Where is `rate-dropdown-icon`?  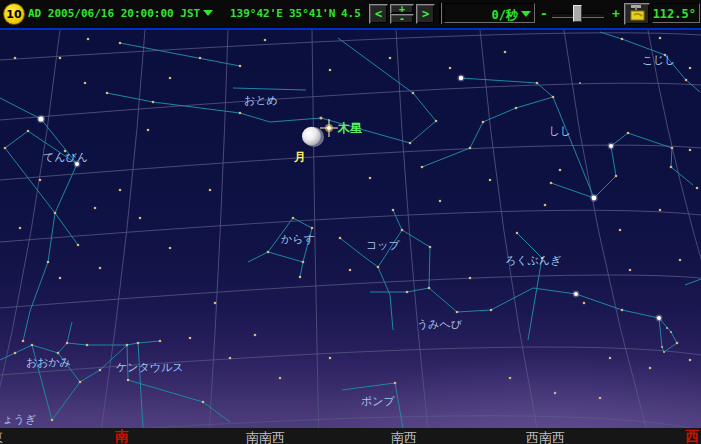 rate-dropdown-icon is located at coordinates (526, 14).